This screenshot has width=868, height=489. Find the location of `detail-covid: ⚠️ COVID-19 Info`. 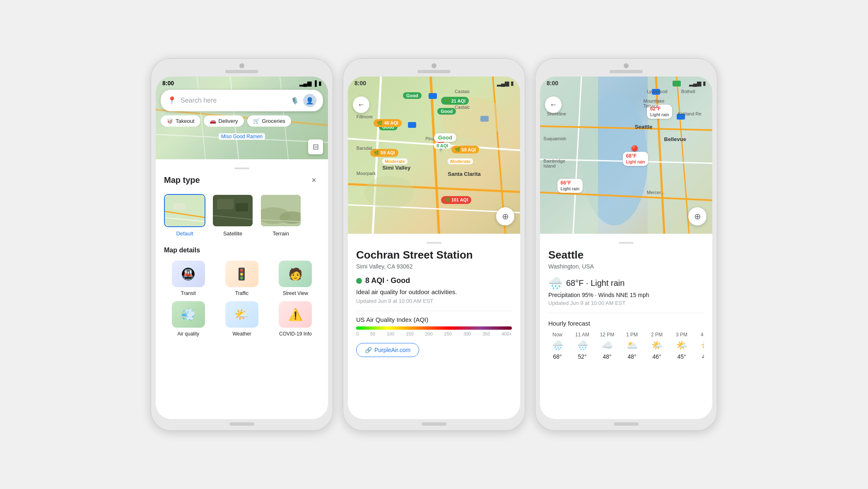

detail-covid: ⚠️ COVID-19 Info is located at coordinates (296, 319).